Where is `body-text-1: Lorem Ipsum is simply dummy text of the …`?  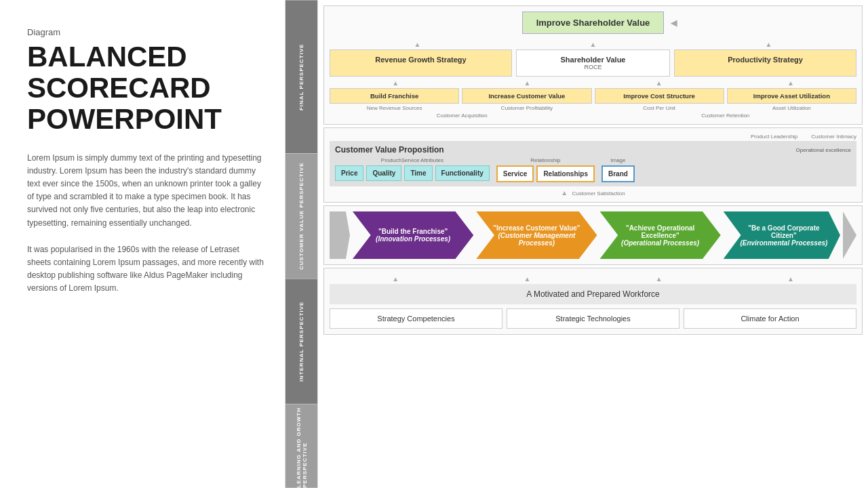 body-text-1: Lorem Ipsum is simply dummy text of the … is located at coordinates (146, 191).